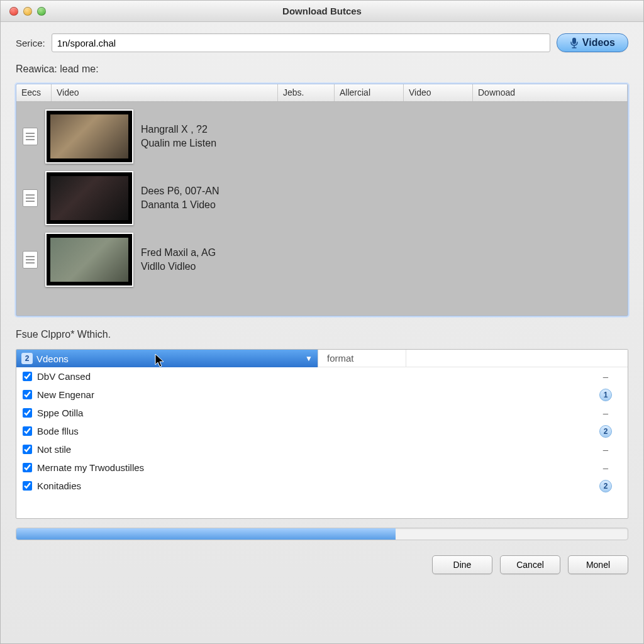 This screenshot has width=644, height=644. I want to click on video-title: Fred Maxil a, AG Vidllo Vidleo, so click(179, 259).